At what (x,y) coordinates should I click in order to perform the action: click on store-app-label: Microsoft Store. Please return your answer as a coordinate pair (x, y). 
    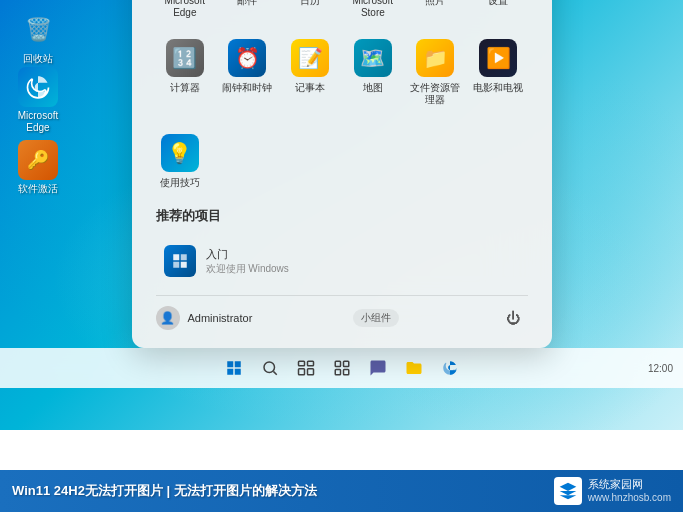
    Looking at the image, I should click on (374, 10).